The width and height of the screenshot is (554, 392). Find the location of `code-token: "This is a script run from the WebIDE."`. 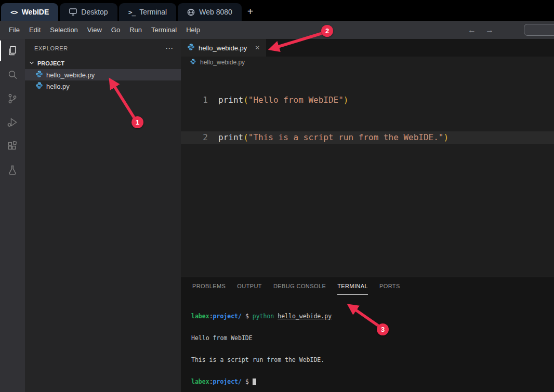

code-token: "This is a script run from the WebIDE." is located at coordinates (346, 137).